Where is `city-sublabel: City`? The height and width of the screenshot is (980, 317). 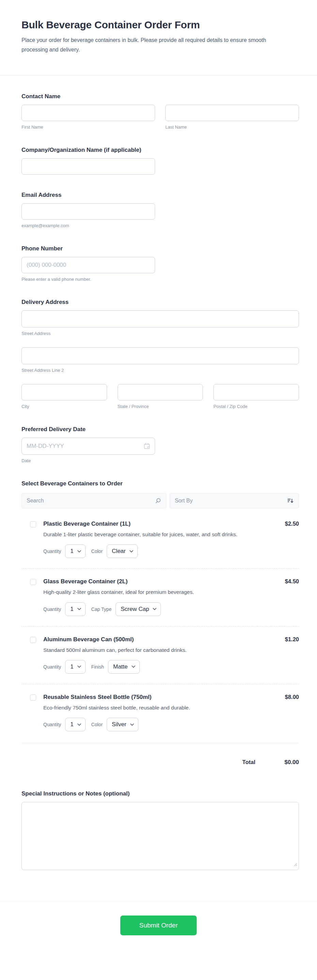
city-sublabel: City is located at coordinates (64, 406).